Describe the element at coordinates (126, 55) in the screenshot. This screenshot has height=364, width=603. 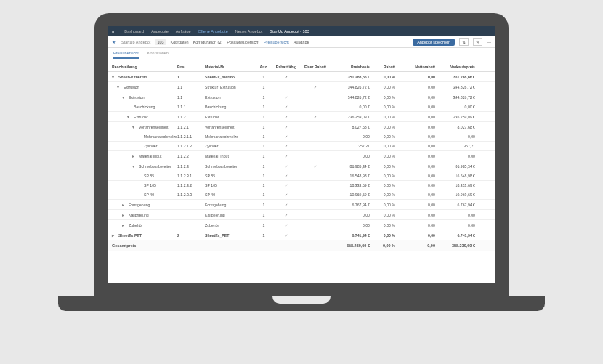
I see `tab-preisuebersicht: Preisübersicht` at that location.